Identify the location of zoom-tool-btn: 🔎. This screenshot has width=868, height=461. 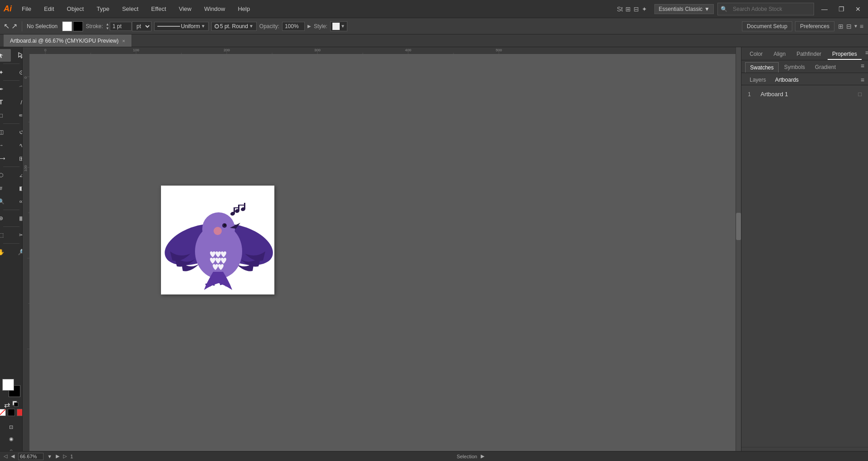
(17, 252).